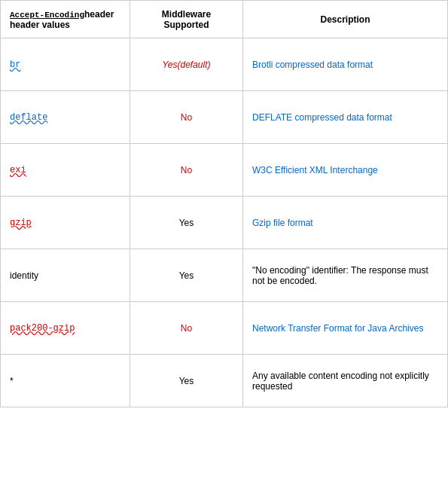  I want to click on encoding-value-cell: deflate, so click(66, 117).